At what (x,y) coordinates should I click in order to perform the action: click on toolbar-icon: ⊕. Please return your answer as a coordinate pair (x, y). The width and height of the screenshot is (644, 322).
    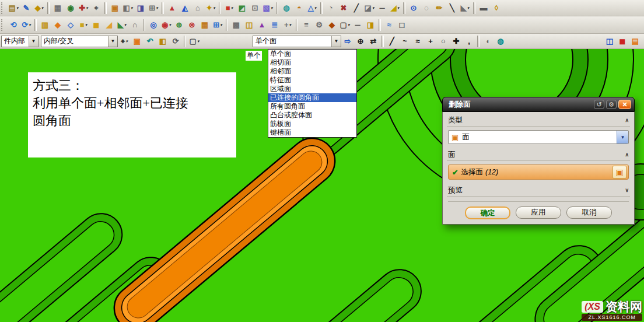
    Looking at the image, I should click on (179, 25).